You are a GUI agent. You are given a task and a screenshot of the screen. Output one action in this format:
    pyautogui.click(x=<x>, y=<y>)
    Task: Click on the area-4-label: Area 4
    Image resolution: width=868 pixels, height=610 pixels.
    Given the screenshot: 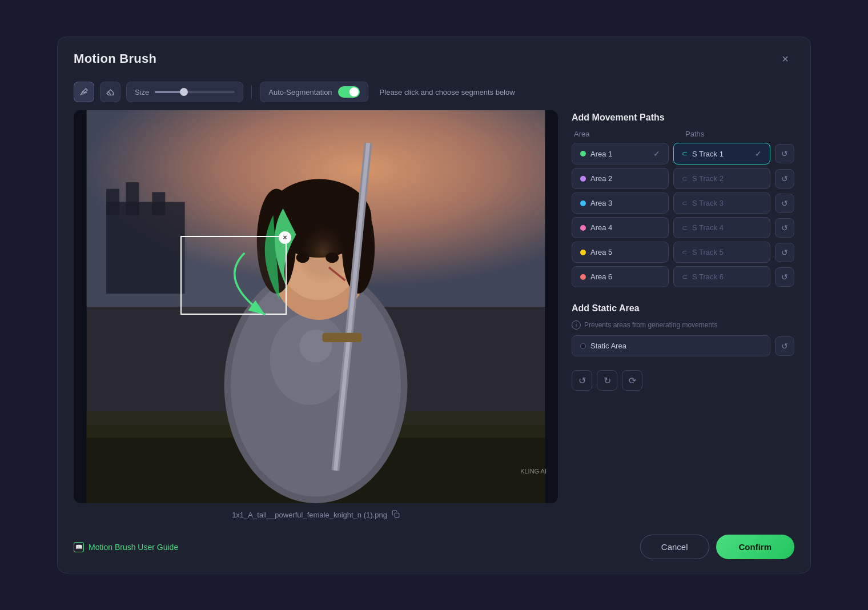 What is the action you would take?
    pyautogui.click(x=601, y=227)
    